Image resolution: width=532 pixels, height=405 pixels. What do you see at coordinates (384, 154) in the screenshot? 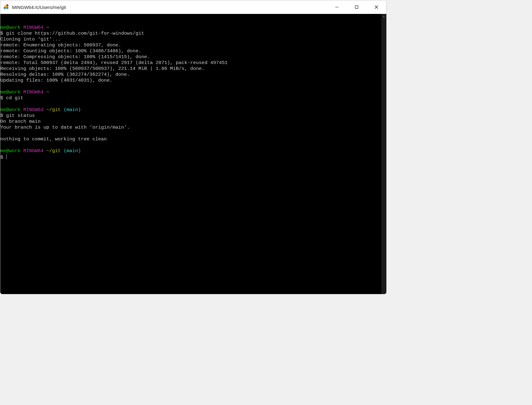
I see `scroll-track` at bounding box center [384, 154].